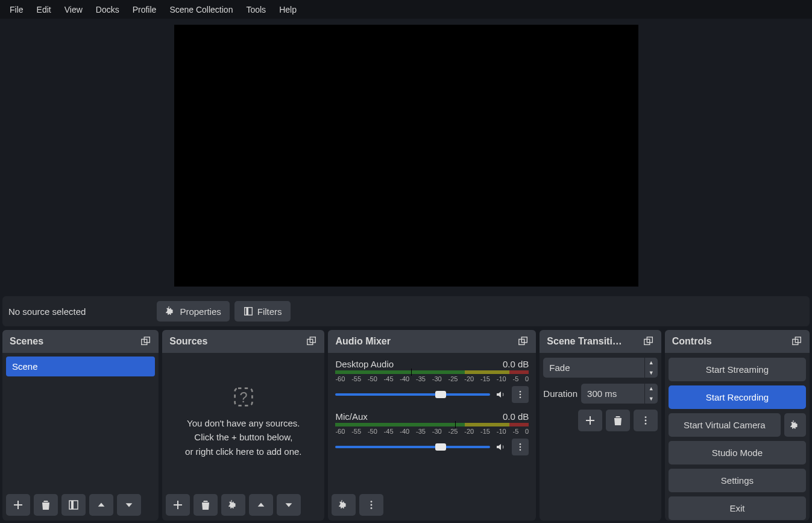  What do you see at coordinates (289, 505) in the screenshot?
I see `source-down-button` at bounding box center [289, 505].